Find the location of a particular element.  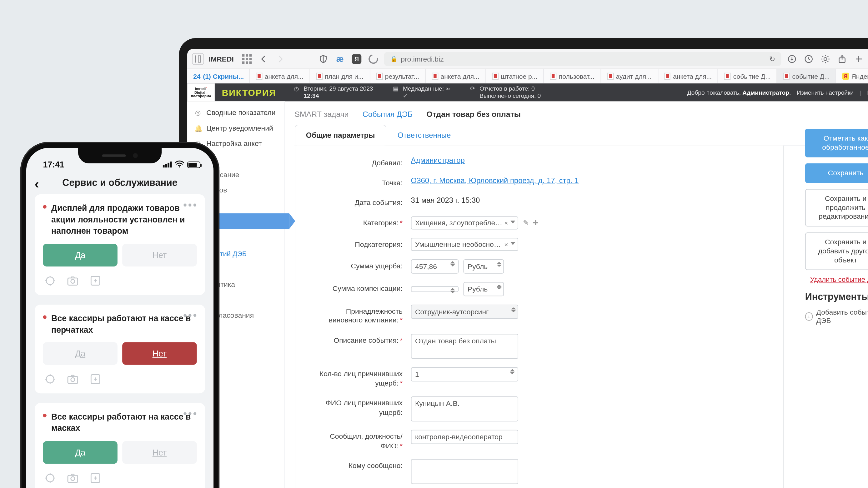

label-reporter: Сообщил, должность/ФИО:* is located at coordinates (355, 441).